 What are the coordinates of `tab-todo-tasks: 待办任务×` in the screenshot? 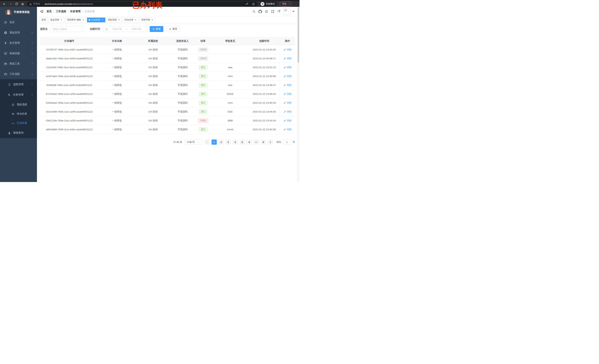 It's located at (131, 20).